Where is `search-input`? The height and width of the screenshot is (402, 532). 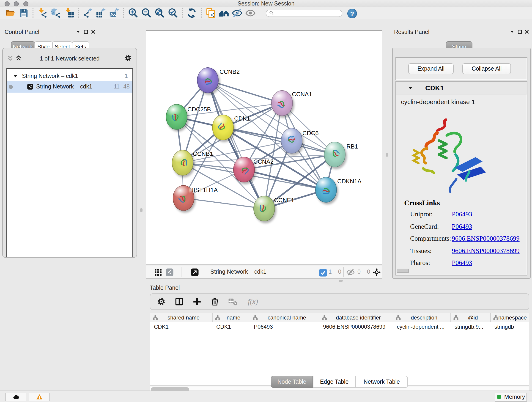
search-input is located at coordinates (306, 13).